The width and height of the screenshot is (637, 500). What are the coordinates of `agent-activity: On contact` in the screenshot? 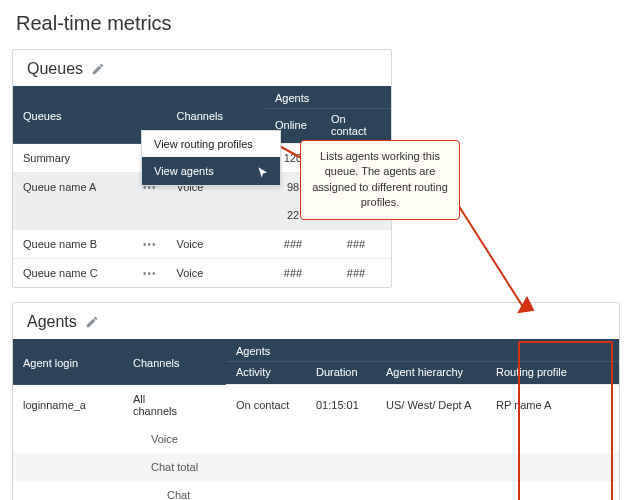 It's located at (266, 406).